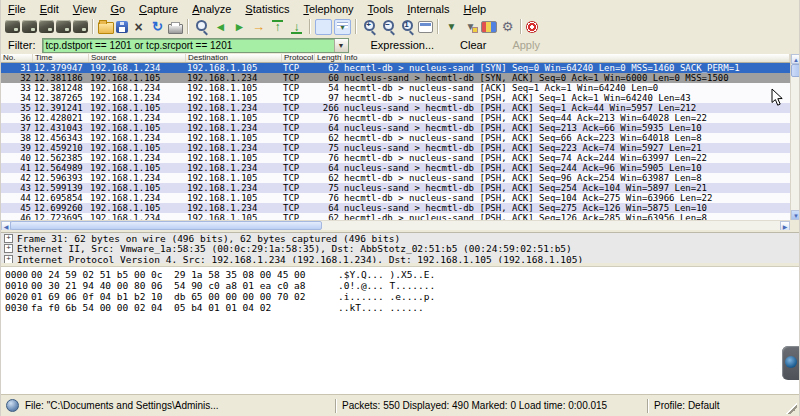 The width and height of the screenshot is (800, 416). Describe the element at coordinates (166, 226) in the screenshot. I see `hscroll-thumb` at that location.